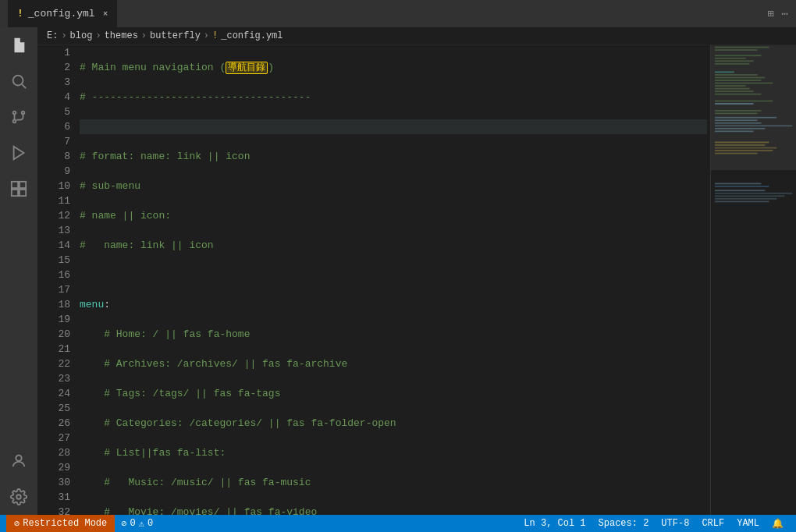  Describe the element at coordinates (17, 524) in the screenshot. I see `restricted-mode-icon: ⊘` at that location.